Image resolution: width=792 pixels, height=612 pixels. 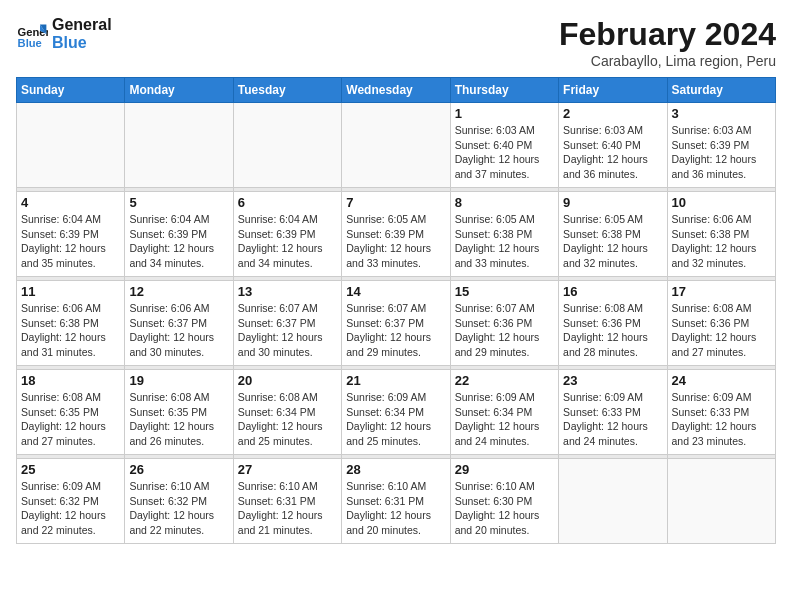 I want to click on header-friday: Friday, so click(x=613, y=90).